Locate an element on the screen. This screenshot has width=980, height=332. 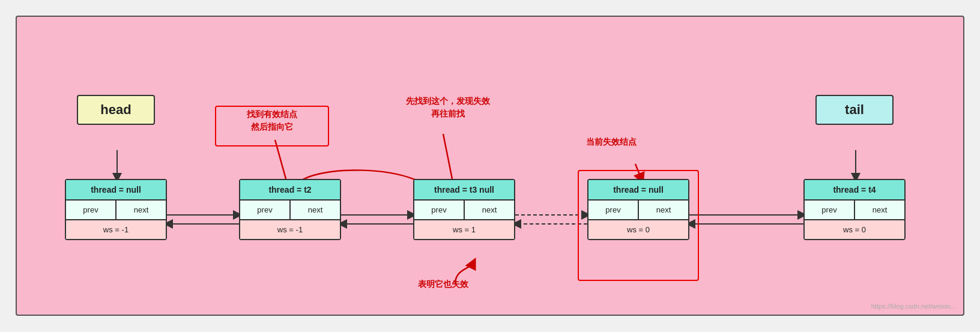
annot2-text: 先找到这个，发现失效再往前找 is located at coordinates (448, 107).